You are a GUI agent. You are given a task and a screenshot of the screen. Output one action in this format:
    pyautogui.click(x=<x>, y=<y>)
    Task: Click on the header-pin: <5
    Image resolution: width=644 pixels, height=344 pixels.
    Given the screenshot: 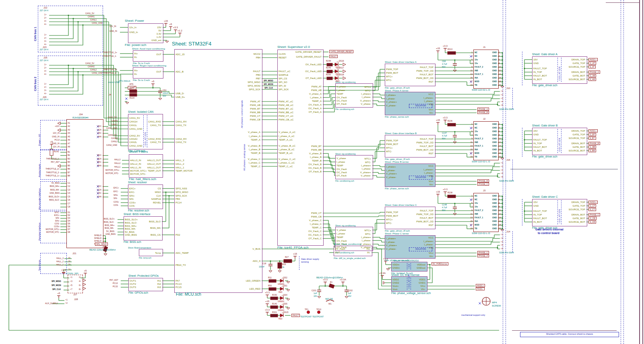 What is the action you would take?
    pyautogui.click(x=71, y=285)
    